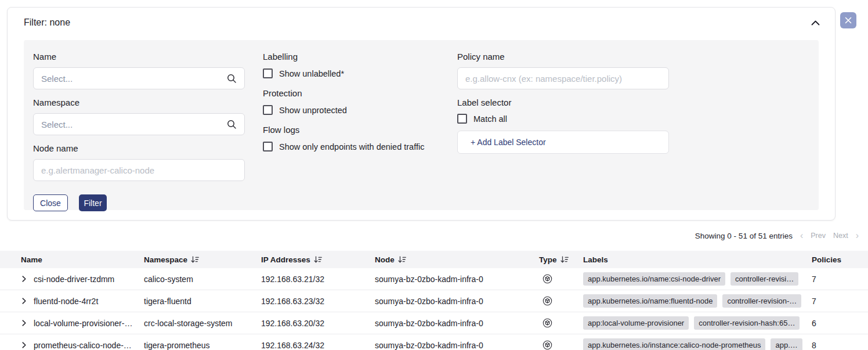 This screenshot has height=350, width=868. Describe the element at coordinates (818, 236) in the screenshot. I see `prev-page-link: Prev` at that location.